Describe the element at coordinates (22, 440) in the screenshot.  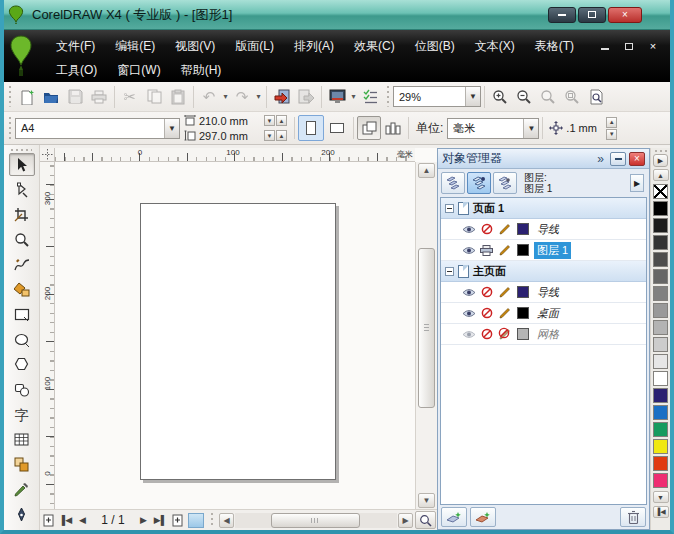
I see `table-tool` at that location.